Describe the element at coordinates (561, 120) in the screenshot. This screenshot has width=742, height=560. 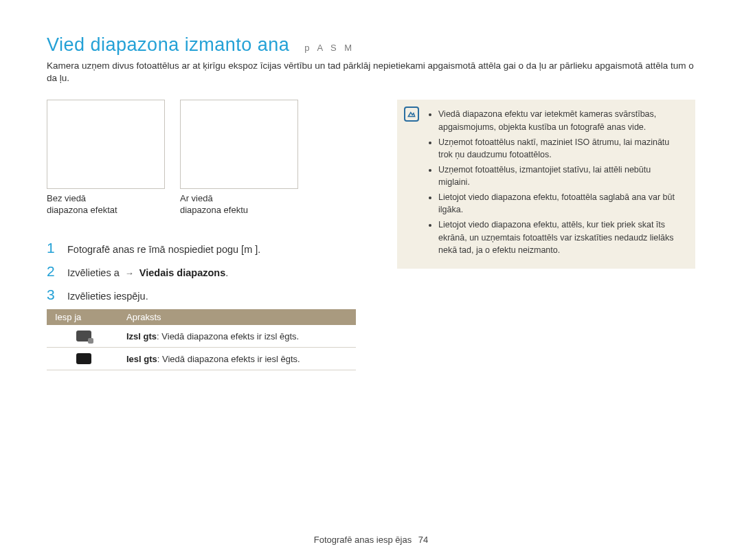
I see `note-item: Viedā diapazona efektu var ietekmēt kame…` at that location.